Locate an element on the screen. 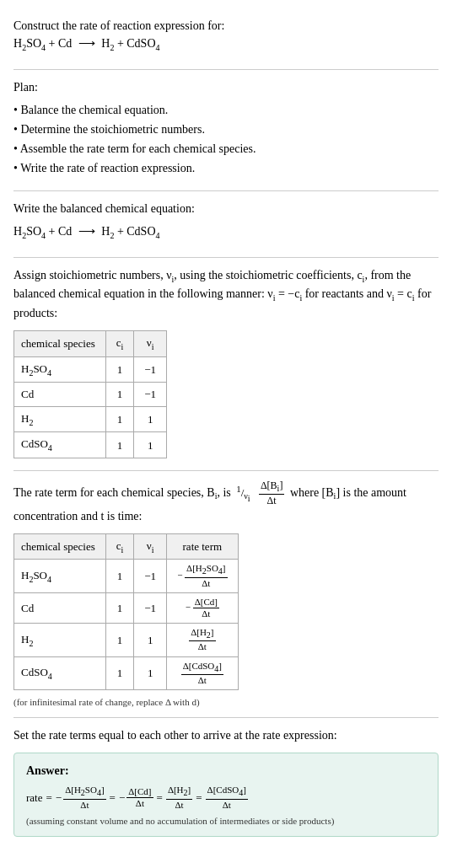 The height and width of the screenshot is (868, 452). rt-col-rate: rate term is located at coordinates (202, 546).